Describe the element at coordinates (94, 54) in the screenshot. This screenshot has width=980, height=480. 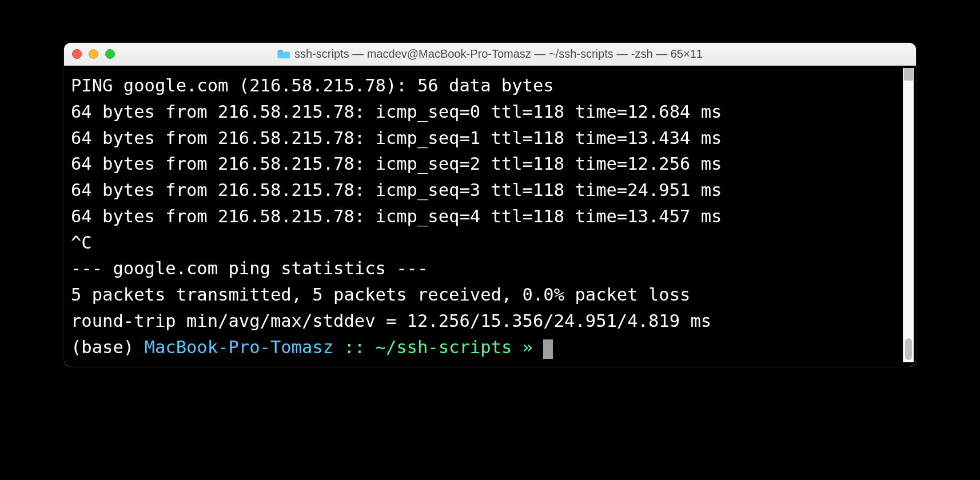
I see `minimize-button` at that location.